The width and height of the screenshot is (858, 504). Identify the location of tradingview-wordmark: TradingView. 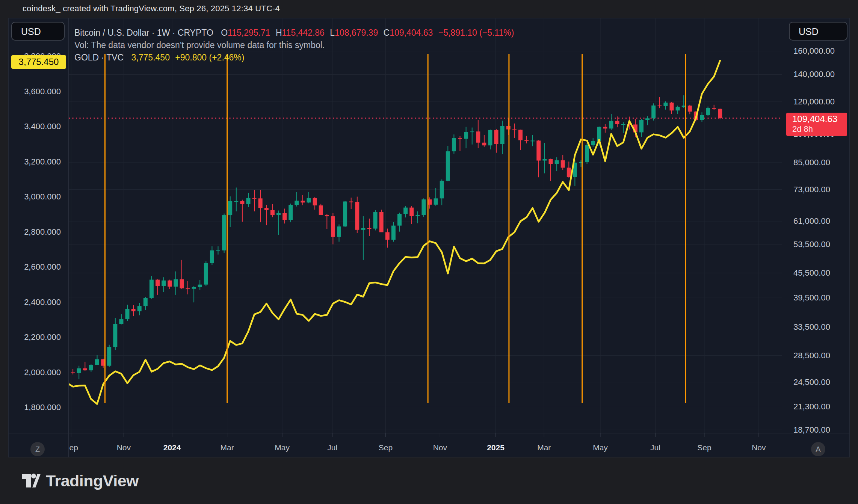
(92, 481).